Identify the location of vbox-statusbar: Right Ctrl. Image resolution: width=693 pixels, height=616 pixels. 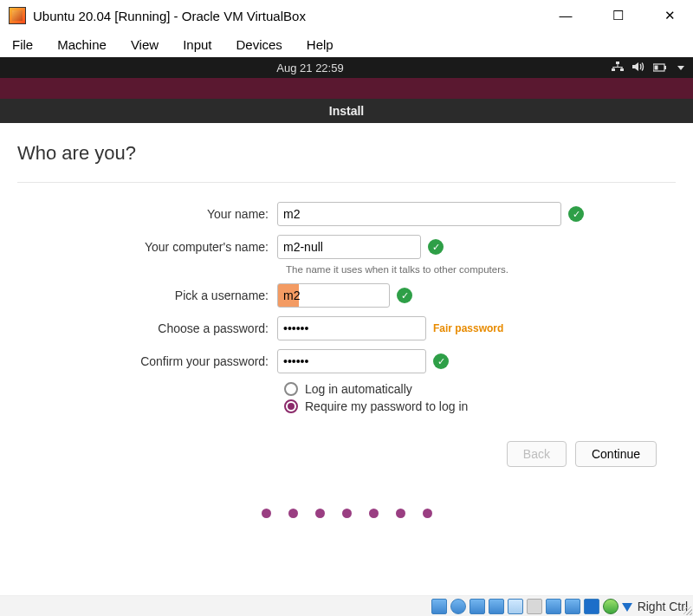
(346, 606).